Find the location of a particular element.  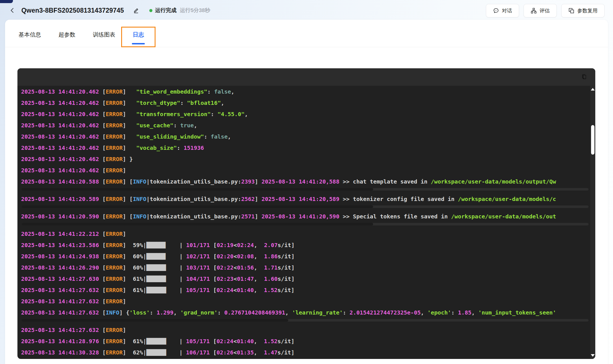

log-line: 2025-08-13 14:41:23.586 [ERROR] 59%|████… is located at coordinates (306, 245).